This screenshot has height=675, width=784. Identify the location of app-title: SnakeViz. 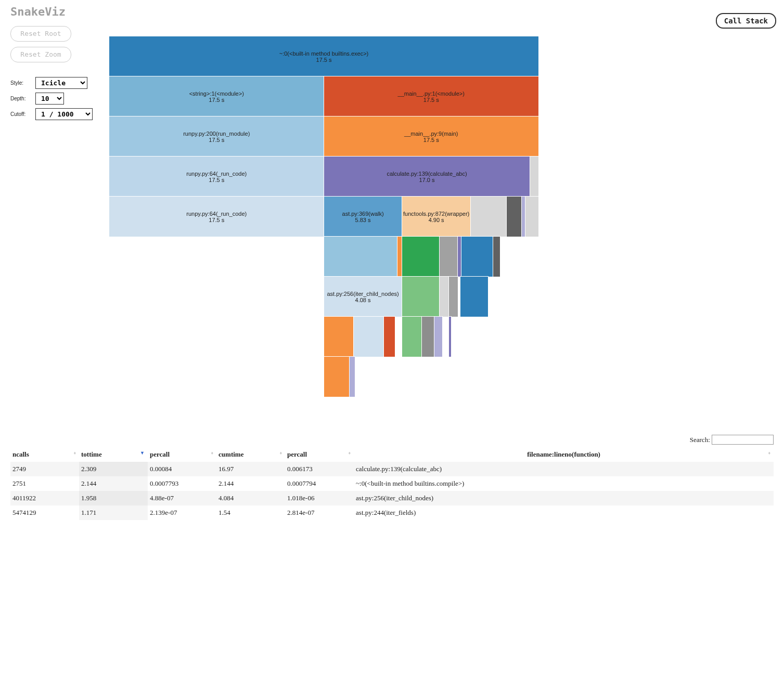
(38, 11).